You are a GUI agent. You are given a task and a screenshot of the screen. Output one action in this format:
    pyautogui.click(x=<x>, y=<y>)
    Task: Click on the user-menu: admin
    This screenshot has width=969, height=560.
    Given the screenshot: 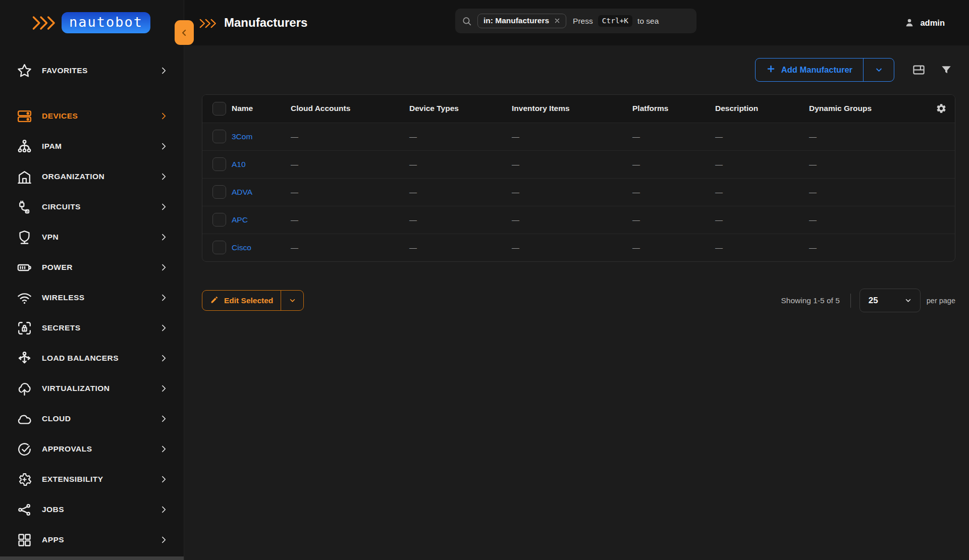 What is the action you would take?
    pyautogui.click(x=925, y=23)
    